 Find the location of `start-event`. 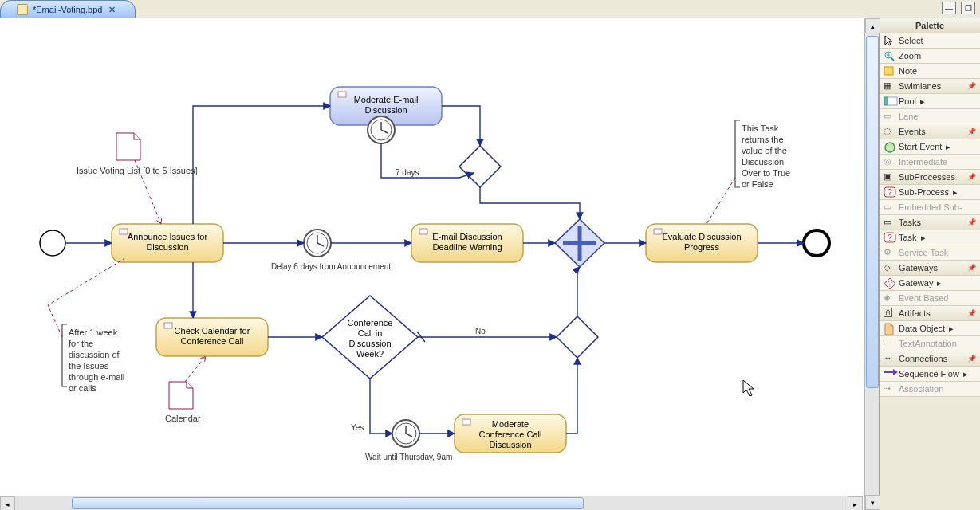

start-event is located at coordinates (53, 243).